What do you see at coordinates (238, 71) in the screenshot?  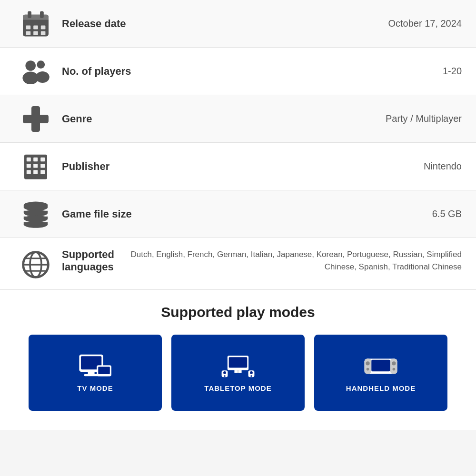 I see `num-players-row: No. of players 1-20` at bounding box center [238, 71].